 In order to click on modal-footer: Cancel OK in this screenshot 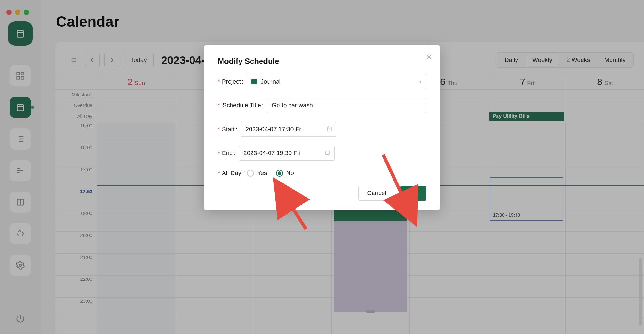, I will do `click(322, 193)`.